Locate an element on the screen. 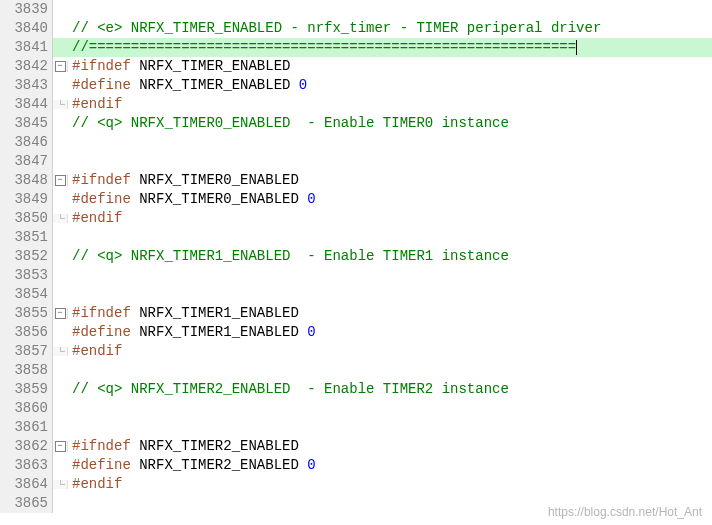 The image size is (712, 525). line-number: 3847 is located at coordinates (26, 162).